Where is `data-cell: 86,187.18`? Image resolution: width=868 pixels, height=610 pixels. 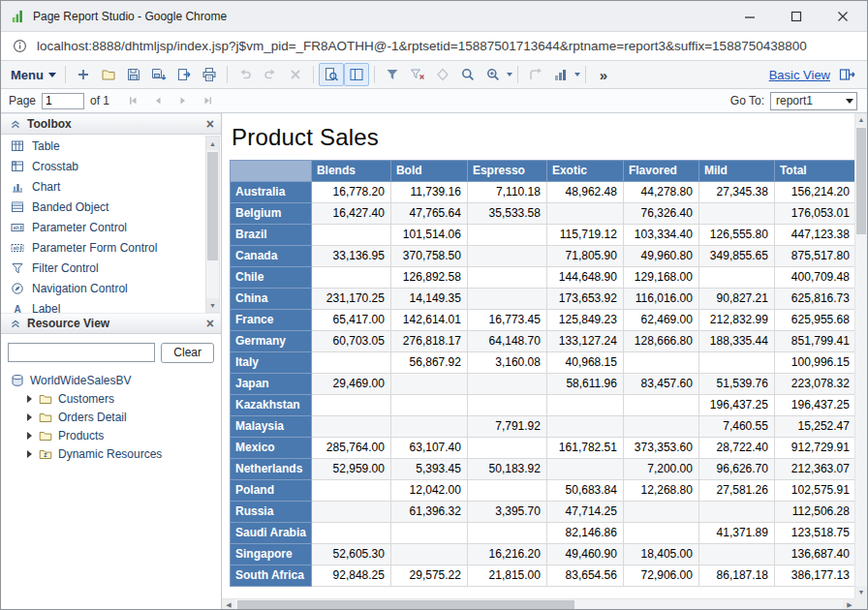 data-cell: 86,187.18 is located at coordinates (736, 576).